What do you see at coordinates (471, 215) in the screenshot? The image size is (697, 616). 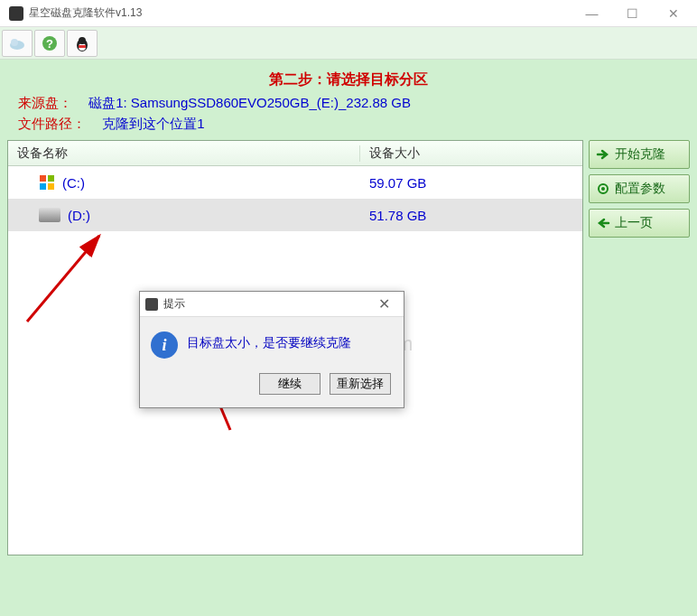 I see `drive-size: 51.78 GB` at bounding box center [471, 215].